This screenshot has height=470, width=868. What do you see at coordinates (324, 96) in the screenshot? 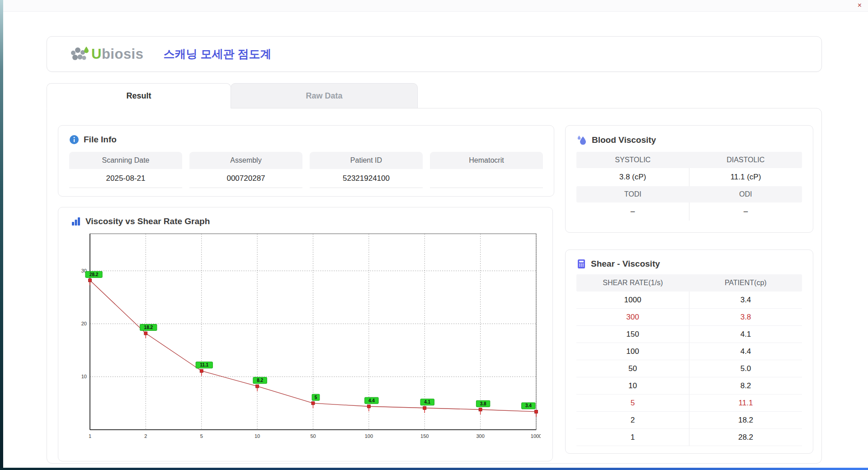
I see `tab-raw-data: Raw Data` at bounding box center [324, 96].